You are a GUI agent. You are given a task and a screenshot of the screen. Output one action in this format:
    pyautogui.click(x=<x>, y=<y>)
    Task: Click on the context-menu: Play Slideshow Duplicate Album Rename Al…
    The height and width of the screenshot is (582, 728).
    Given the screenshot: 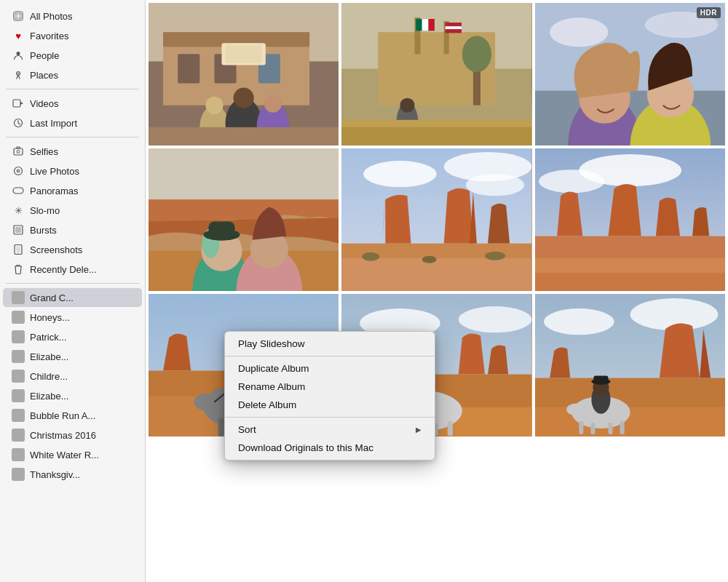 What is the action you would take?
    pyautogui.click(x=330, y=396)
    